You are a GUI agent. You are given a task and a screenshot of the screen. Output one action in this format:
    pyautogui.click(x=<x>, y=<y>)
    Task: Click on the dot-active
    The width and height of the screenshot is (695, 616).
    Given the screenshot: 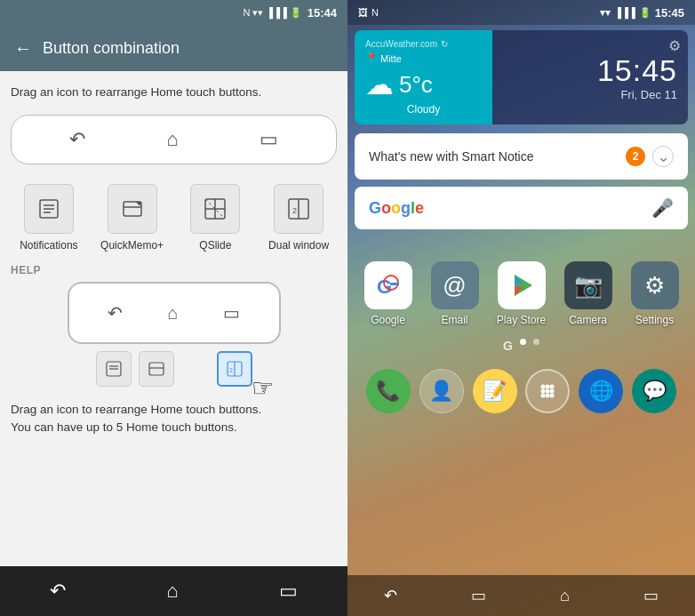 What is the action you would take?
    pyautogui.click(x=523, y=341)
    